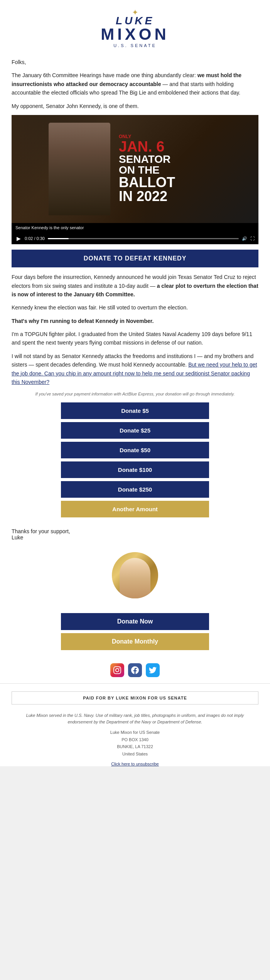 Image resolution: width=270 pixels, height=980 pixels. What do you see at coordinates (187, 197) in the screenshot?
I see `video-text-in2022: IN 2022` at bounding box center [187, 197].